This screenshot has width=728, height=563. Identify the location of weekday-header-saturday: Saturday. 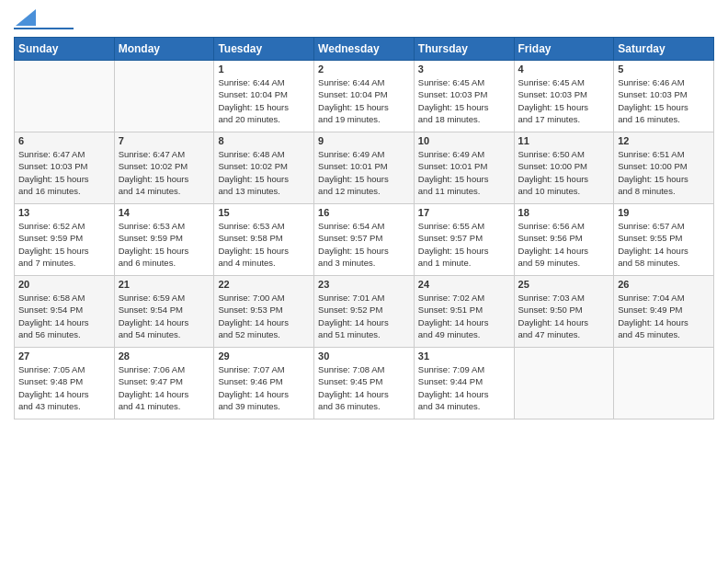
(664, 50).